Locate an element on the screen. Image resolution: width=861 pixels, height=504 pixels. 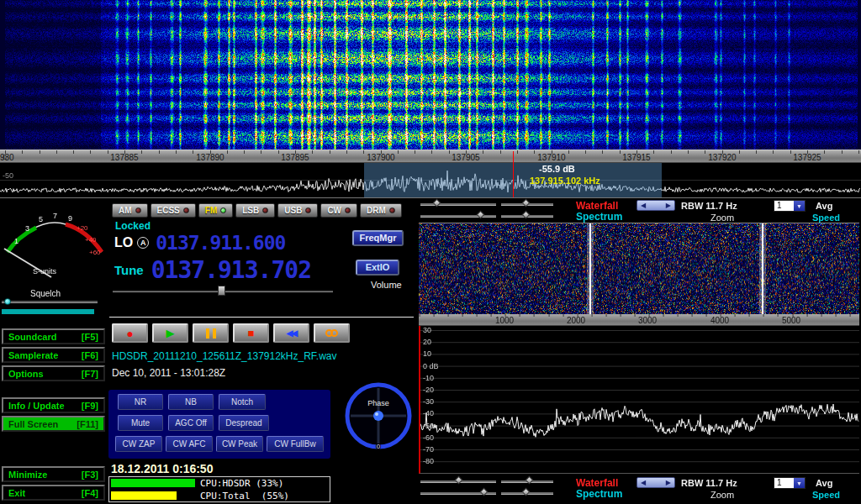
cw-zap-button: CW ZAP is located at coordinates (139, 444).